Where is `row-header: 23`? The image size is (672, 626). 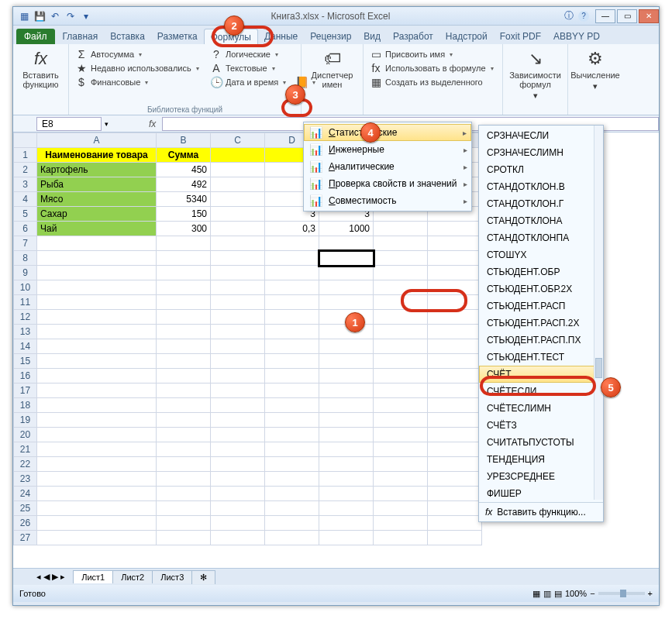
row-header: 23 is located at coordinates (26, 479).